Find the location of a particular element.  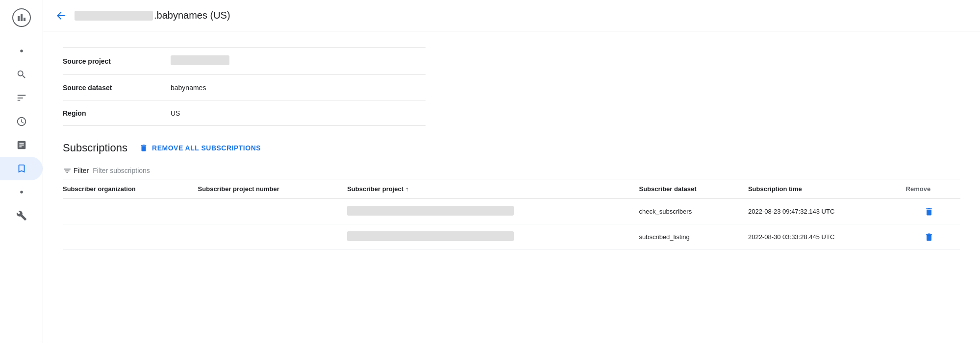

filter-icon-group: Filter is located at coordinates (75, 171).